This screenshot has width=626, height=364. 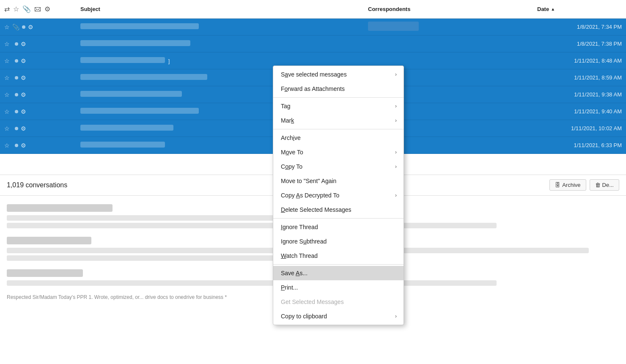 I want to click on ctx-tag: Tag ›, so click(x=338, y=106).